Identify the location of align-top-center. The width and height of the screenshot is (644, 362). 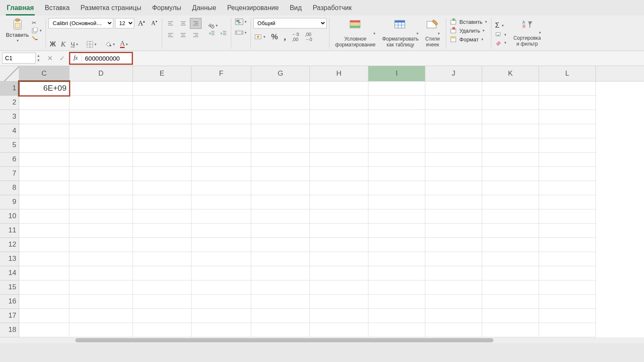
(183, 23).